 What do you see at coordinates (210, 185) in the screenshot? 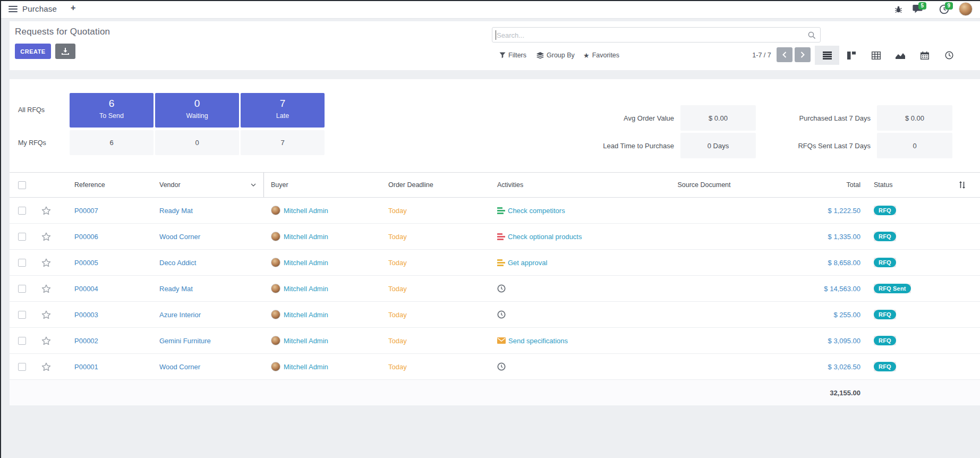
I see `header-vendor: Vendor` at bounding box center [210, 185].